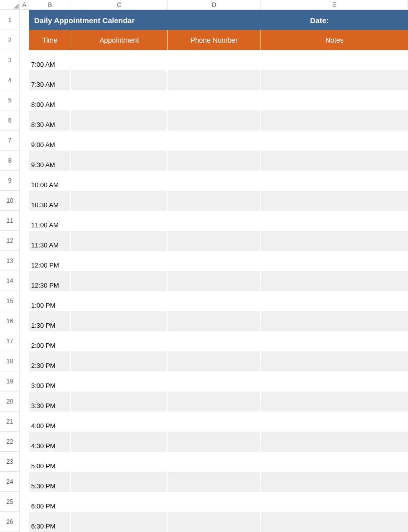 This screenshot has width=408, height=532. Describe the element at coordinates (50, 301) in the screenshot. I see `time-cell: 1:00 PM` at that location.